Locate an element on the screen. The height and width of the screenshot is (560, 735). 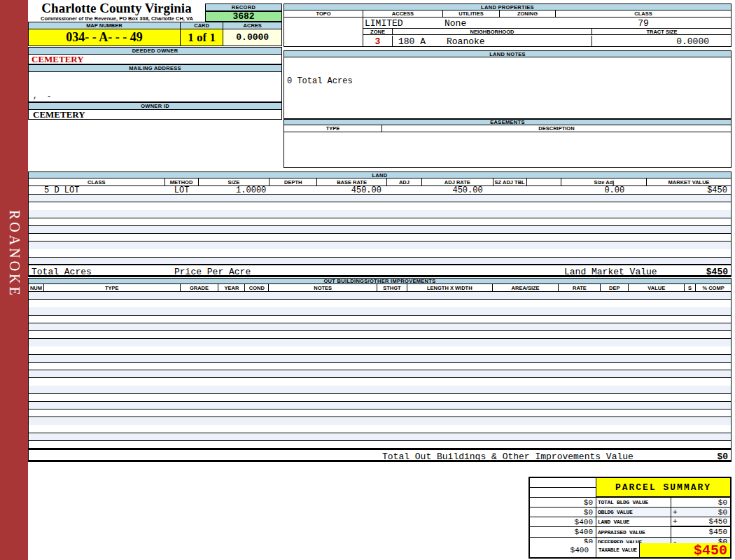
mailing-address-line: , - is located at coordinates (42, 96).